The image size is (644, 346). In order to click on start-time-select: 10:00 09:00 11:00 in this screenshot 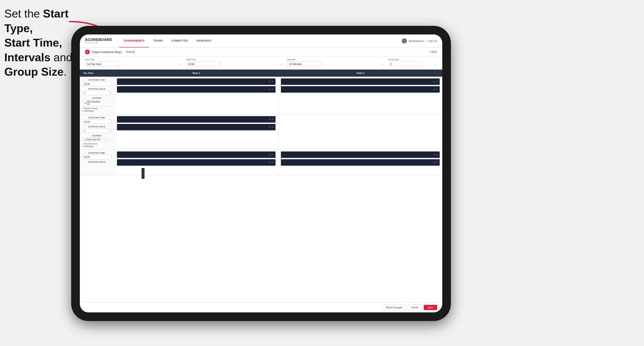, I will do `click(204, 64)`.